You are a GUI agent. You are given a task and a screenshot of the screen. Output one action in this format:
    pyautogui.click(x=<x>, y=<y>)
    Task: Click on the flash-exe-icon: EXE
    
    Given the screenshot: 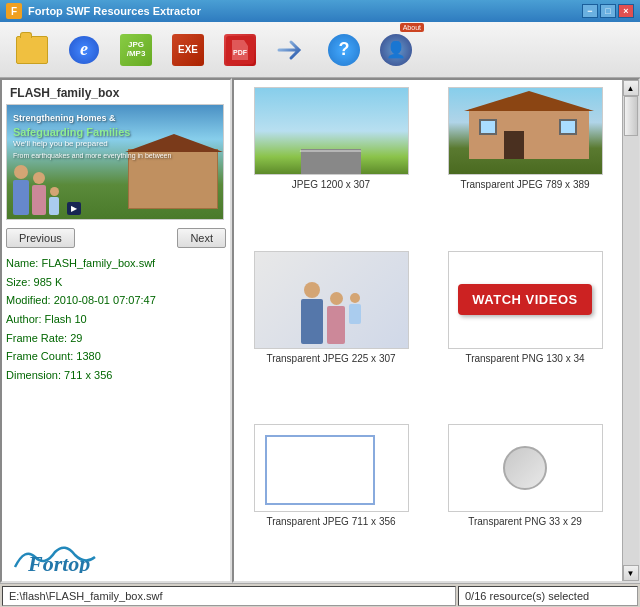 What is the action you would take?
    pyautogui.click(x=188, y=50)
    